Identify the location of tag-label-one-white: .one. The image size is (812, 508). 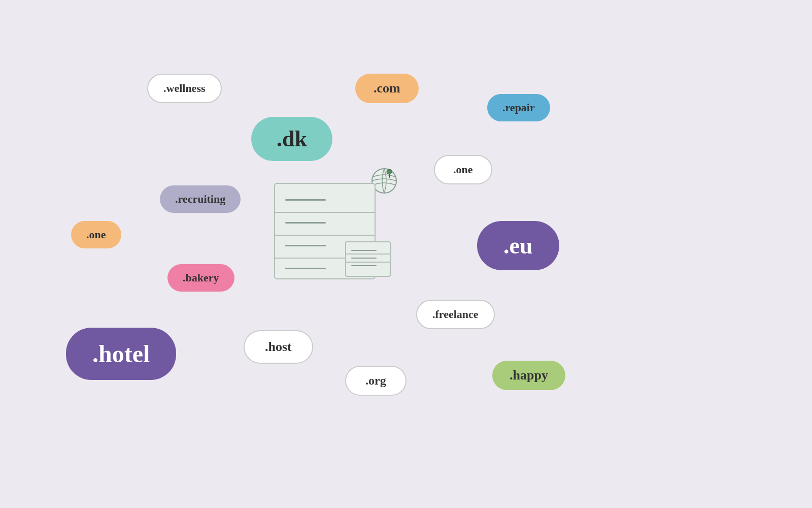
(463, 170).